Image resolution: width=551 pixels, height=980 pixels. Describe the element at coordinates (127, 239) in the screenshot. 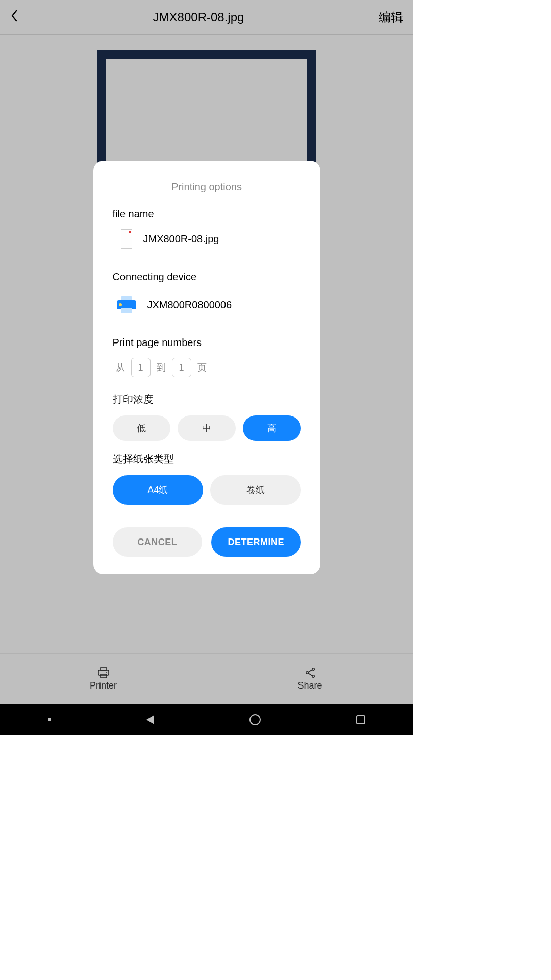

I see `file-thumbnail-icon` at that location.